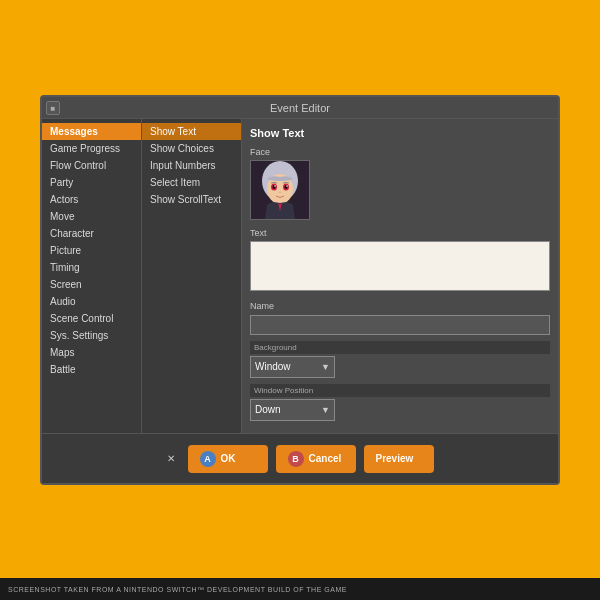 This screenshot has height=600, width=600. What do you see at coordinates (400, 390) in the screenshot?
I see `window-position-label: Window Position` at bounding box center [400, 390].